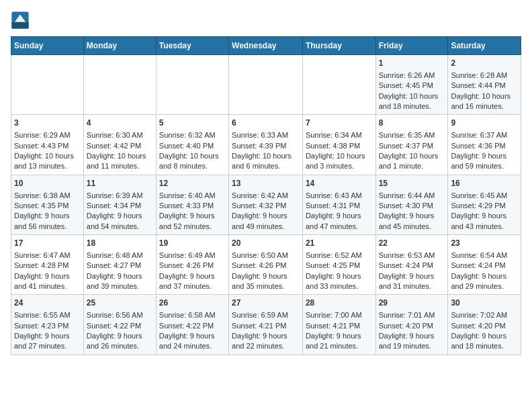 This screenshot has width=532, height=411. I want to click on day-info: Daylight: 9 hours and 54 minutes., so click(120, 222).